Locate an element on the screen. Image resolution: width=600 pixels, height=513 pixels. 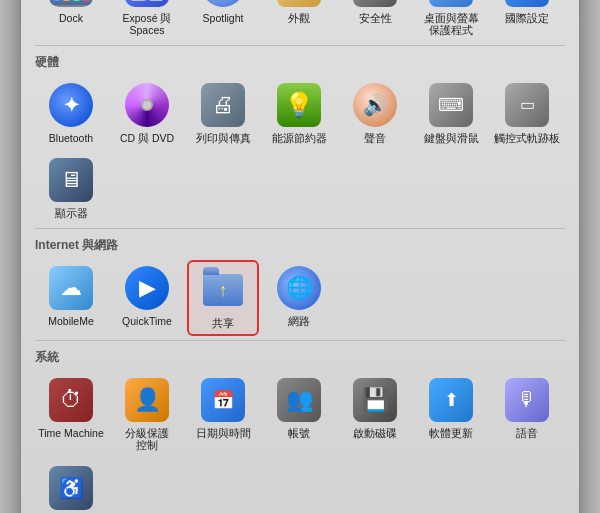
pref-speech: 🎙 語音 is located at coordinates (527, 414).